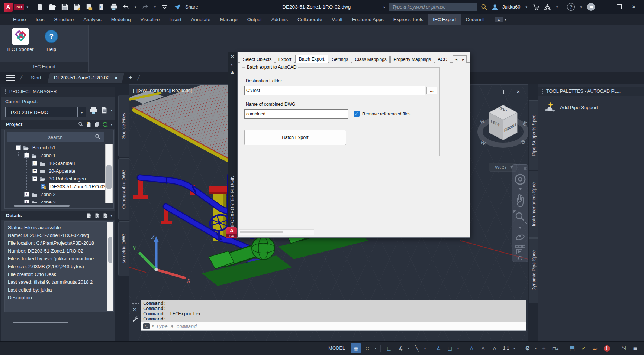 This screenshot has width=644, height=355. I want to click on command-history: Command: Command: Command: IFCExporter C…, so click(333, 312).